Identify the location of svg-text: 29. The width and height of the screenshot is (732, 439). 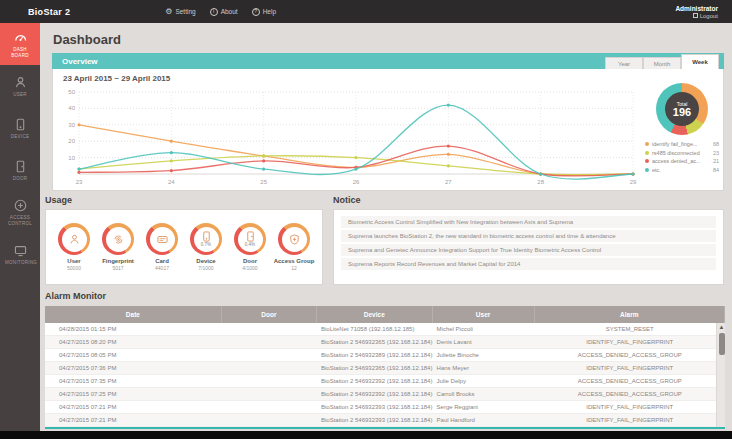
(634, 182).